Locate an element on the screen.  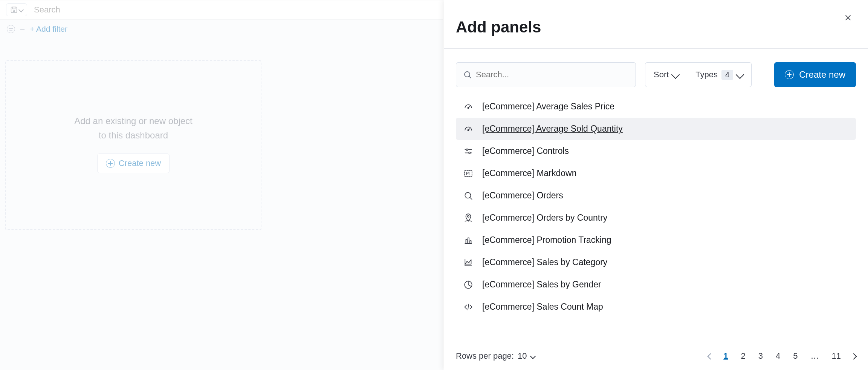
panel-list-item-label: [eCommerce] Orders by Country is located at coordinates (545, 218).